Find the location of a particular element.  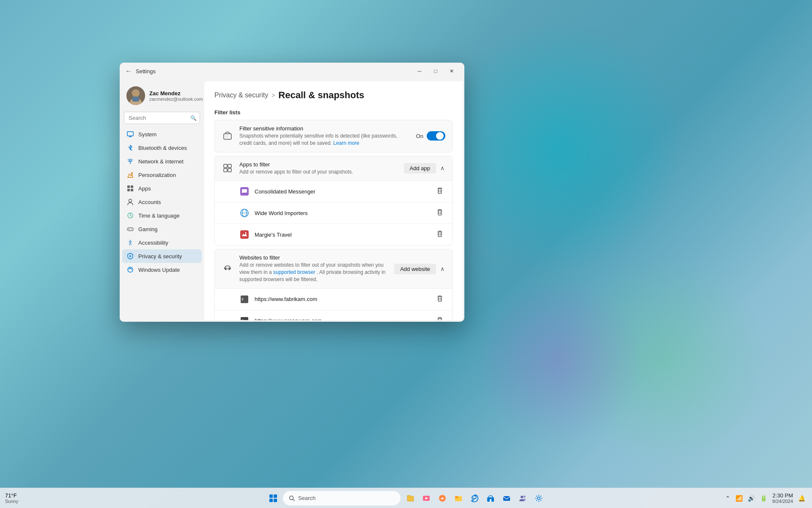

taskbar-search-icon is located at coordinates (292, 498).